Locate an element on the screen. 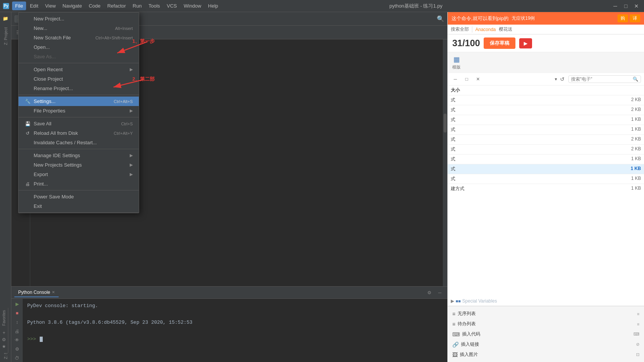 The image size is (644, 362). sidebar-folder-icon: 📁 is located at coordinates (6, 19).